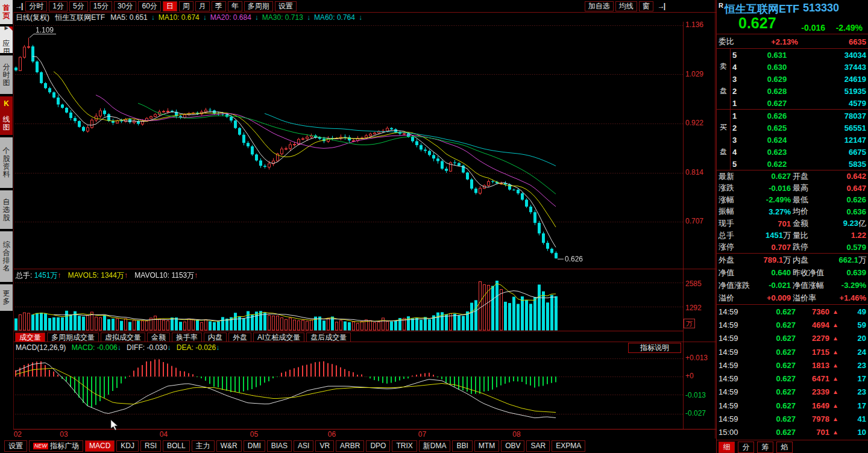 Image resolution: width=868 pixels, height=453 pixels. What do you see at coordinates (462, 446) in the screenshot?
I see `indicator-tab-BBI: BBI` at bounding box center [462, 446].